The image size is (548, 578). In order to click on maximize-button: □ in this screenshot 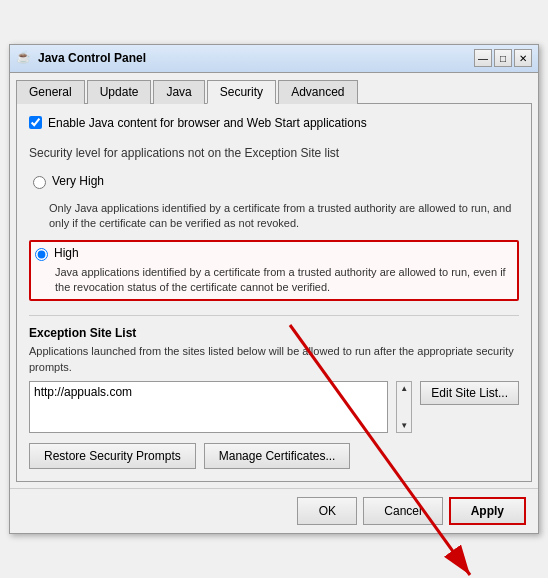, I will do `click(503, 58)`.